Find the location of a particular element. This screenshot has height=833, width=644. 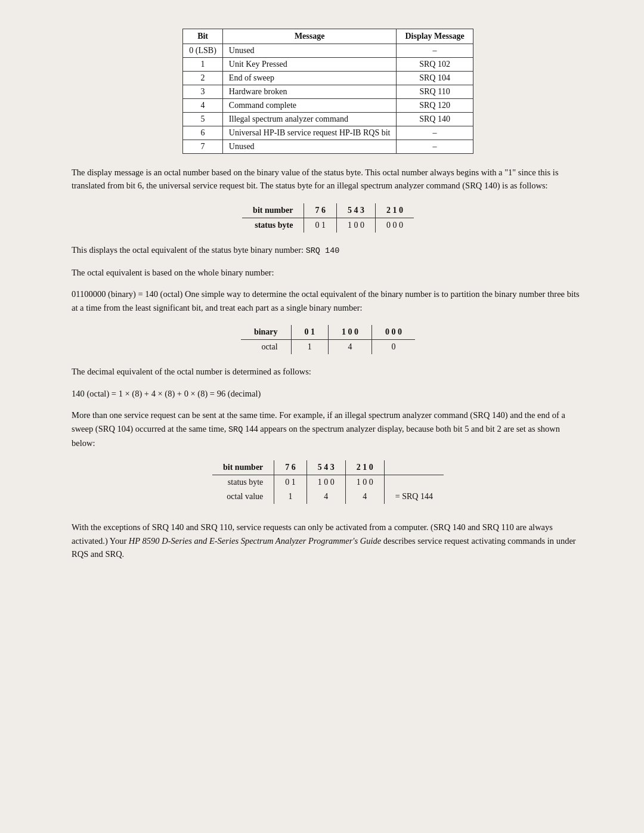

bt1-v1: 0 1 is located at coordinates (321, 225).